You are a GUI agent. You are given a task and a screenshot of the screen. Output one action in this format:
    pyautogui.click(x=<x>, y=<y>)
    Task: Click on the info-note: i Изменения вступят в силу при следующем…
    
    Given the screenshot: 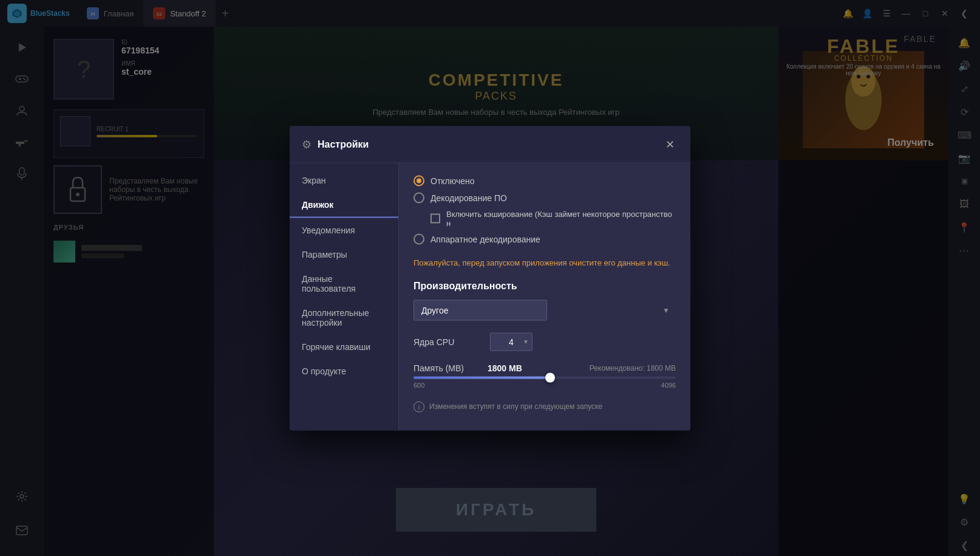 What is the action you would take?
    pyautogui.click(x=545, y=407)
    